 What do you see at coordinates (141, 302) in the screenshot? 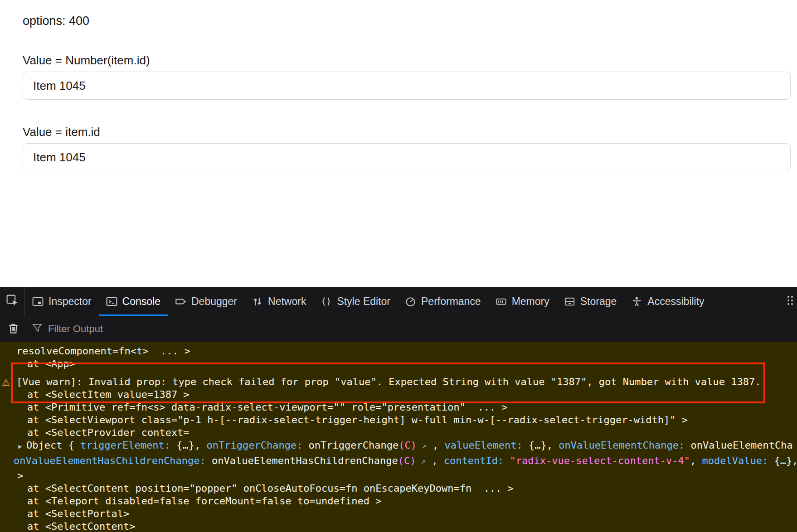
I see `tab-label: Console` at bounding box center [141, 302].